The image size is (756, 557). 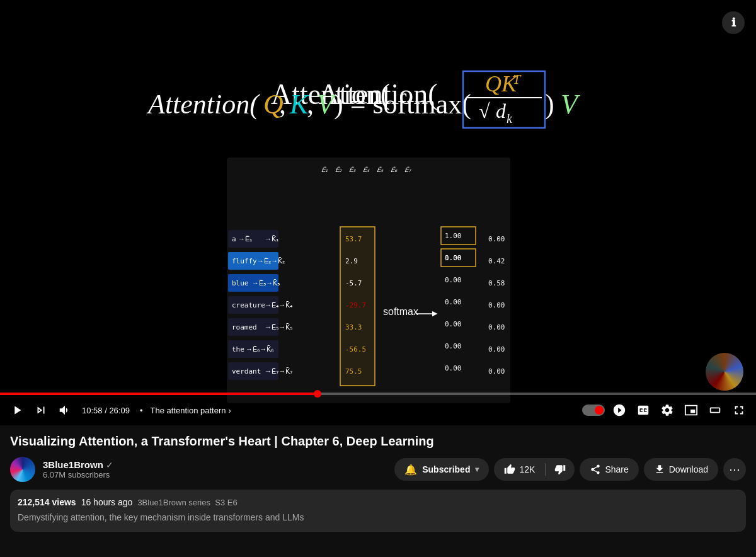 I want to click on share-label: Share, so click(x=616, y=469).